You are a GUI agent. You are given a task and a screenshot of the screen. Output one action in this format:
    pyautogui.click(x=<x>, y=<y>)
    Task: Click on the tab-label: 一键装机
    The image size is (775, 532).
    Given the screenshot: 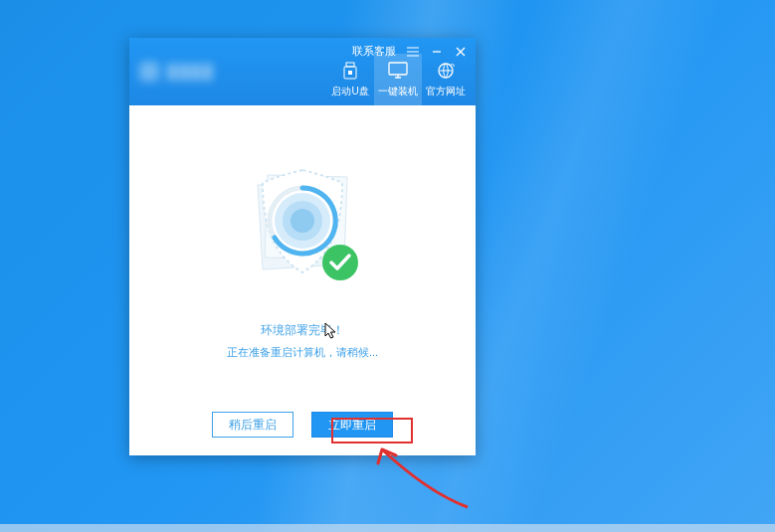 What is the action you would take?
    pyautogui.click(x=398, y=91)
    